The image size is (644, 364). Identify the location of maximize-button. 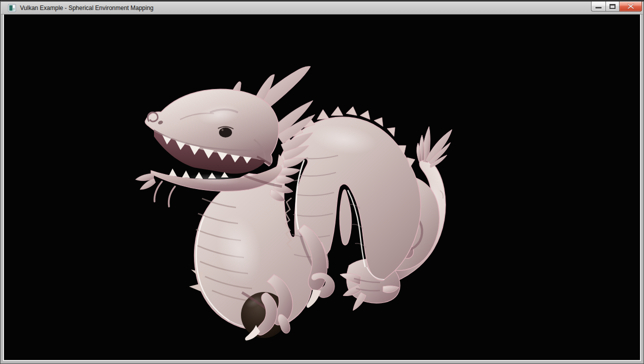
(612, 6).